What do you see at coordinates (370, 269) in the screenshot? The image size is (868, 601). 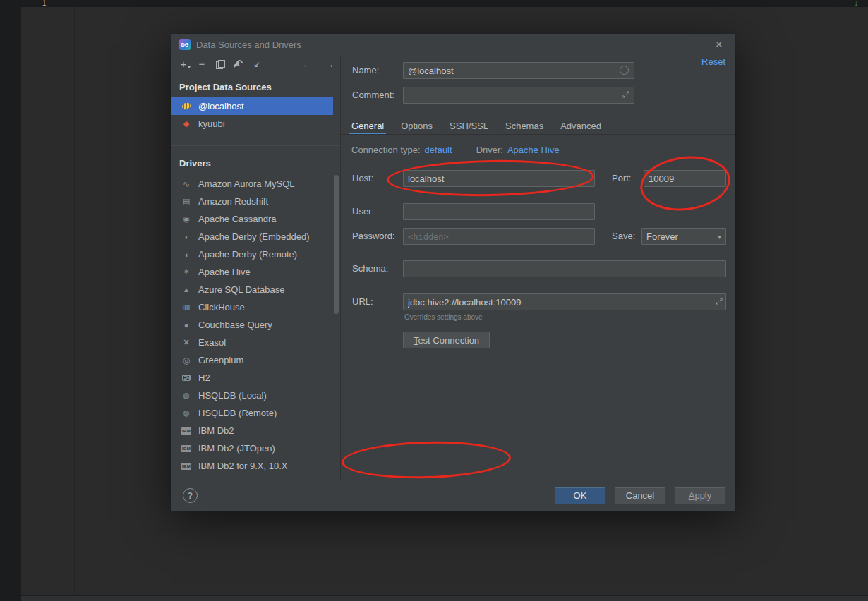 I see `schema-label: Schema:` at bounding box center [370, 269].